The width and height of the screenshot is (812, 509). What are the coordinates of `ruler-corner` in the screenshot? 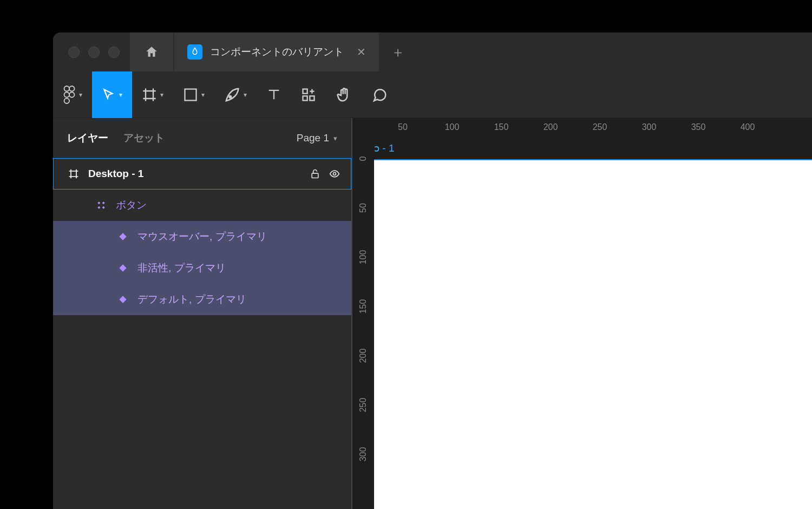 It's located at (363, 129).